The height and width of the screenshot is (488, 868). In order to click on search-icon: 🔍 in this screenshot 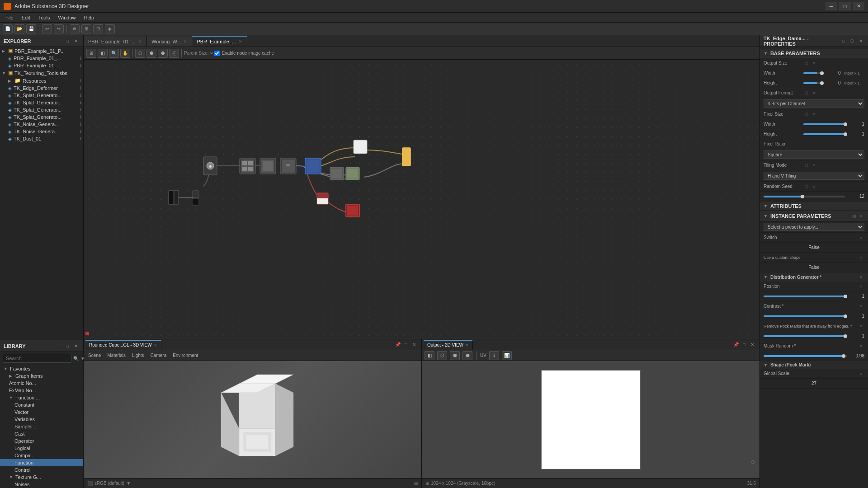, I will do `click(76, 358)`.